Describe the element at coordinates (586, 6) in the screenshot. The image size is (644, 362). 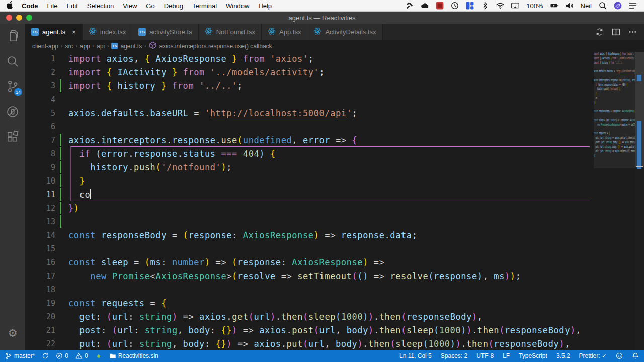
I see `user-name: Neil` at that location.